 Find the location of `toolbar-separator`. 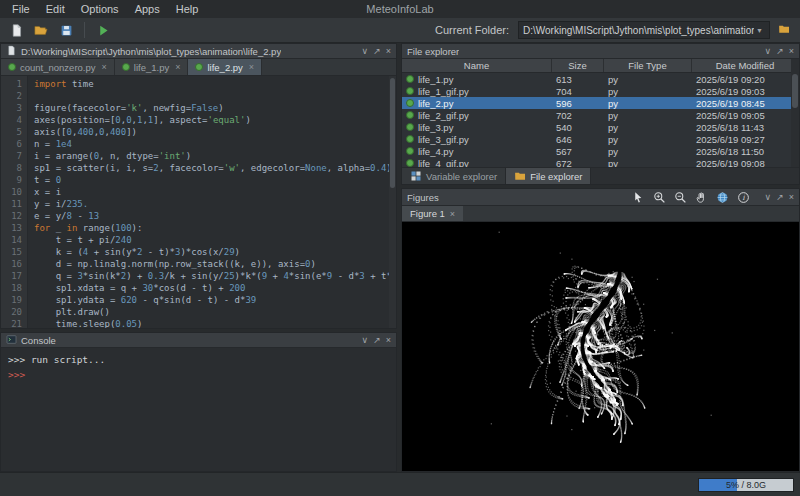

toolbar-separator is located at coordinates (84, 30).